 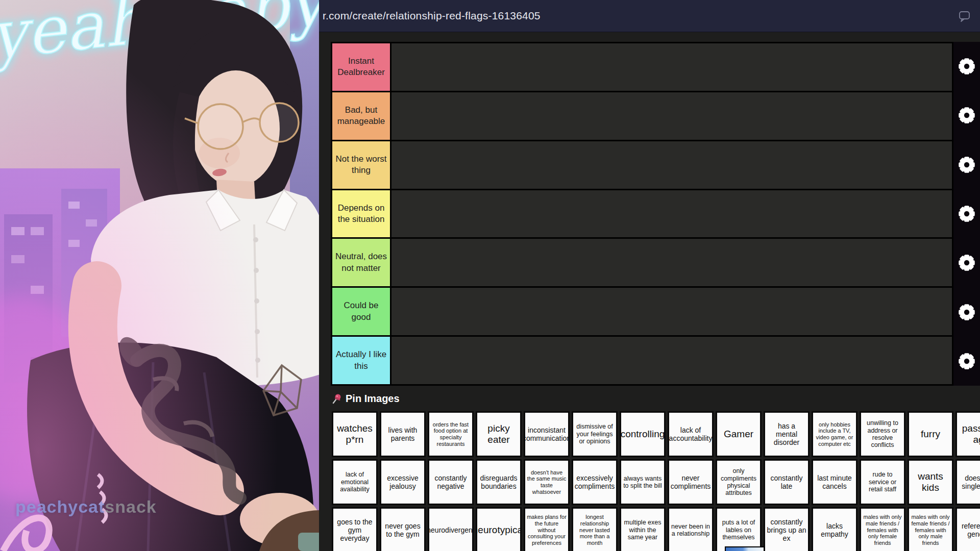 What do you see at coordinates (403, 529) in the screenshot?
I see `pin-card: never goes to the gym` at bounding box center [403, 529].